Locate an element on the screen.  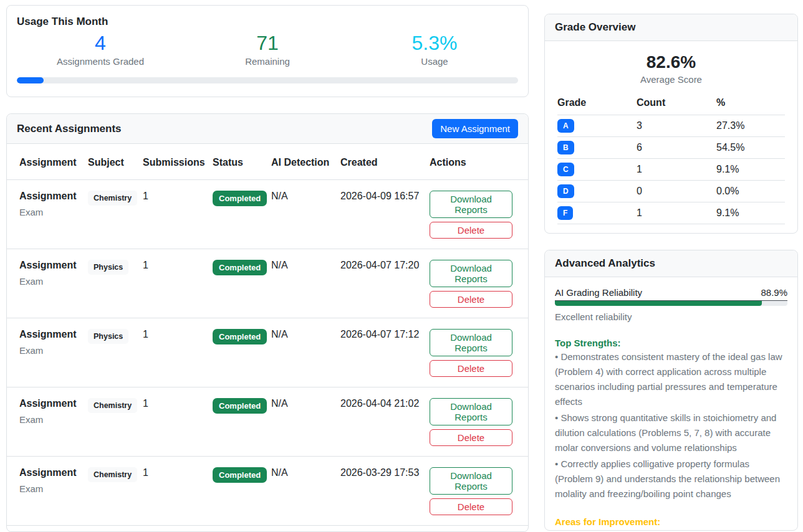
grade-badge: D is located at coordinates (566, 191).